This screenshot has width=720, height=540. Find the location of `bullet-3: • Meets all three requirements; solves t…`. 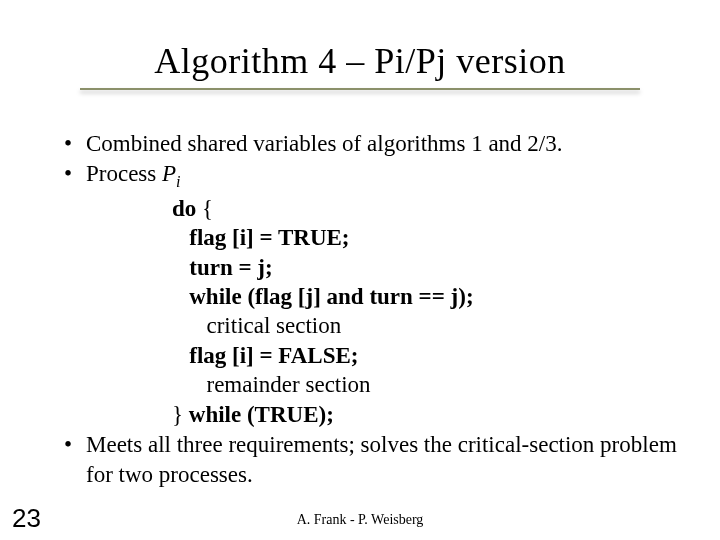

bullet-3: • Meets all three requirements; solves t… is located at coordinates (374, 460).